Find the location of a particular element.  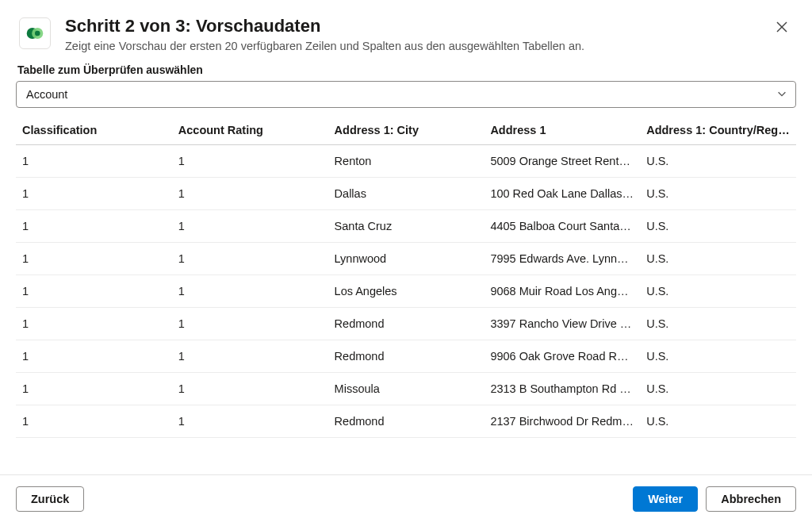

cancel-button: Abbrechen is located at coordinates (751, 499).